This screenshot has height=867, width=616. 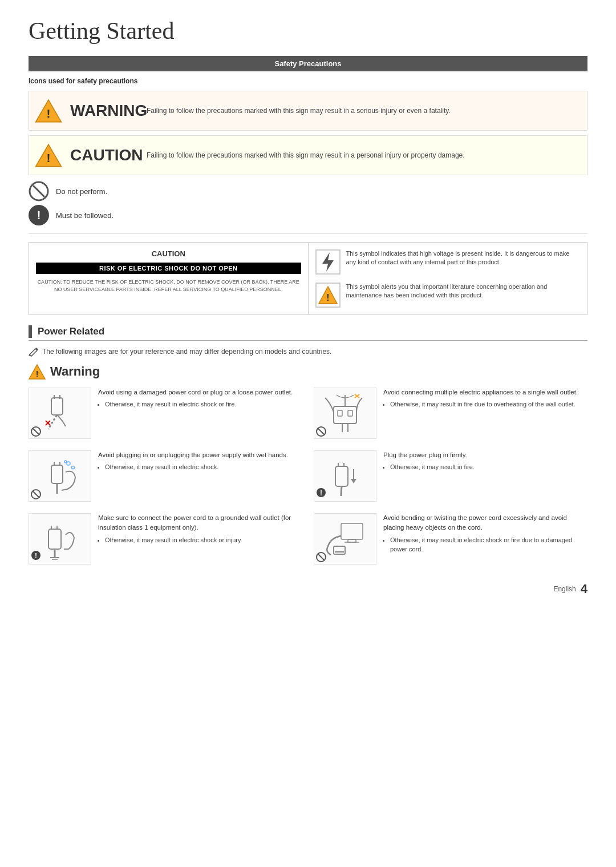 What do you see at coordinates (60, 539) in the screenshot?
I see `grounded-outlet-icon` at bounding box center [60, 539].